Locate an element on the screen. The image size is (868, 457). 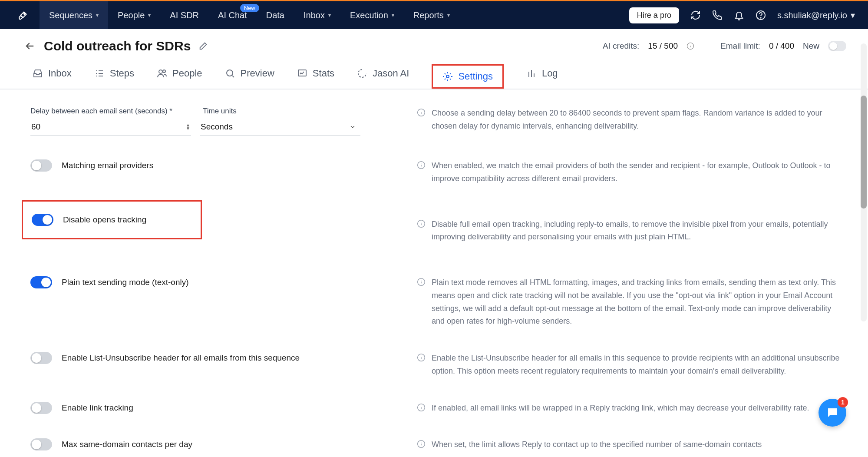
nav-data: Data is located at coordinates (275, 15).